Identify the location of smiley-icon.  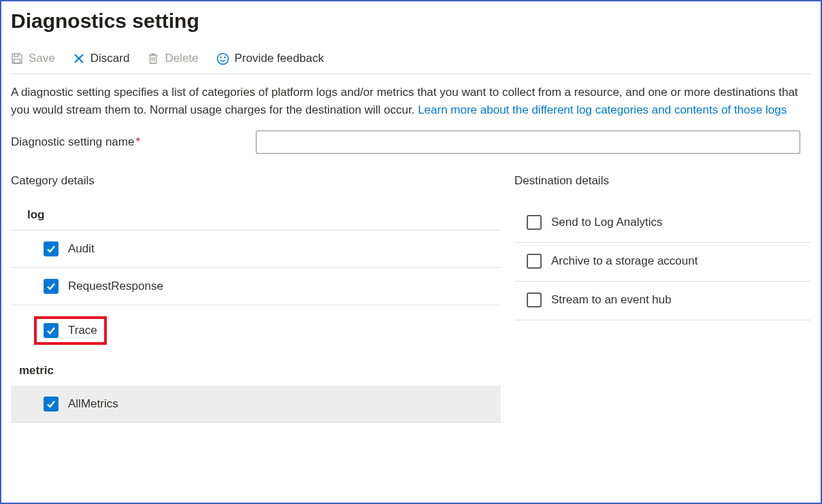
(223, 58).